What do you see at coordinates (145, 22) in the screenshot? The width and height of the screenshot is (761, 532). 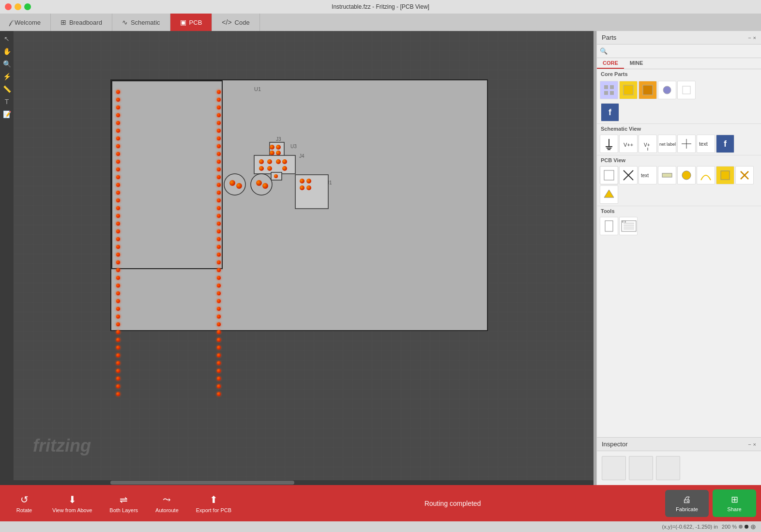 I see `tab-schematic-label: Schematic` at bounding box center [145, 22].